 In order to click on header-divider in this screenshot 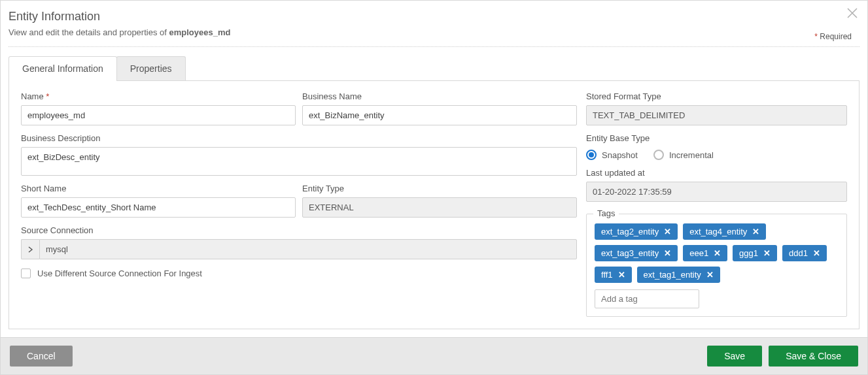, I will do `click(434, 47)`.